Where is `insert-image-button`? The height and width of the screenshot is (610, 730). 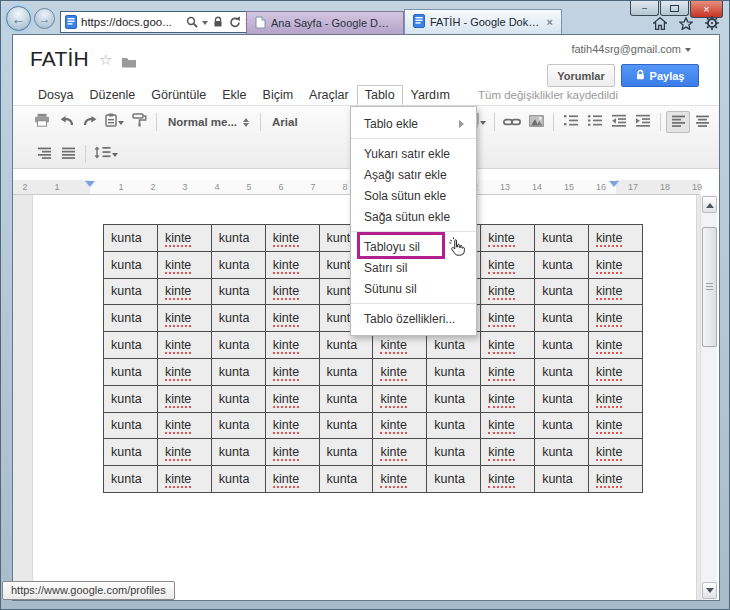
insert-image-button is located at coordinates (536, 122).